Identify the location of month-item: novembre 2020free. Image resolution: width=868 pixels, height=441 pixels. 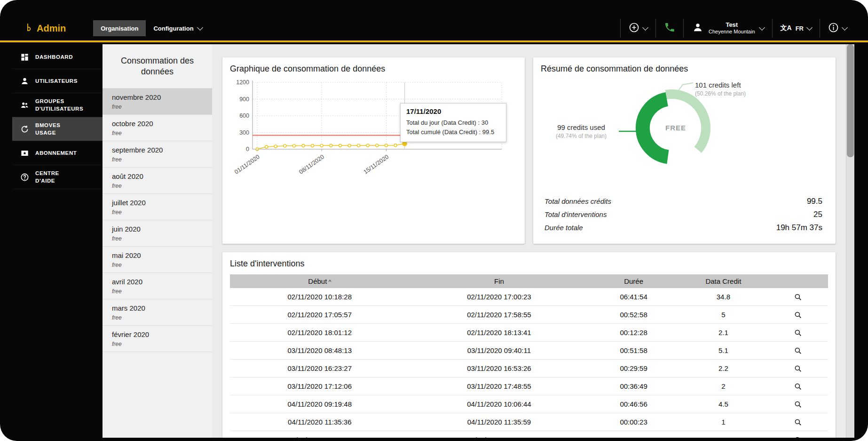
(157, 102).